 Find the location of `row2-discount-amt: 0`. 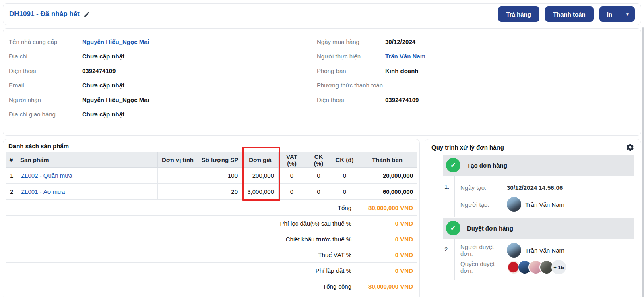

row2-discount-amt: 0 is located at coordinates (345, 192).